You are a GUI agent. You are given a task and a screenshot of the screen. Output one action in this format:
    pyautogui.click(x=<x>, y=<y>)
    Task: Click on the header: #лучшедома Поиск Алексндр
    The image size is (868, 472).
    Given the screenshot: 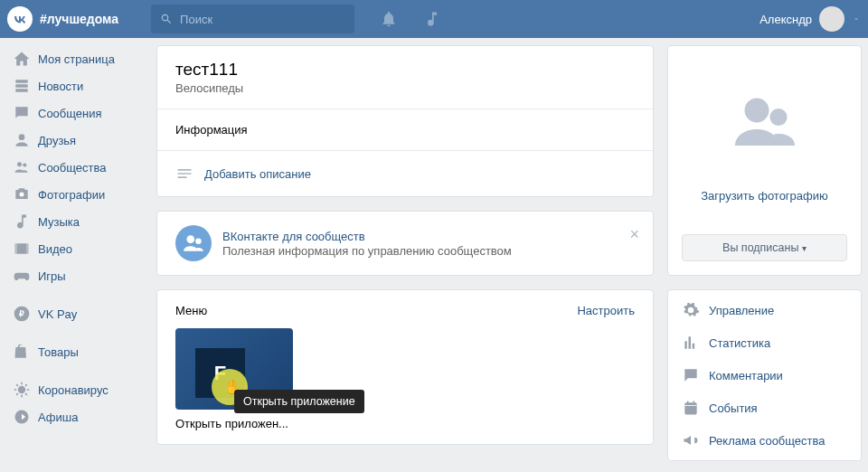 What is the action you would take?
    pyautogui.click(x=434, y=19)
    